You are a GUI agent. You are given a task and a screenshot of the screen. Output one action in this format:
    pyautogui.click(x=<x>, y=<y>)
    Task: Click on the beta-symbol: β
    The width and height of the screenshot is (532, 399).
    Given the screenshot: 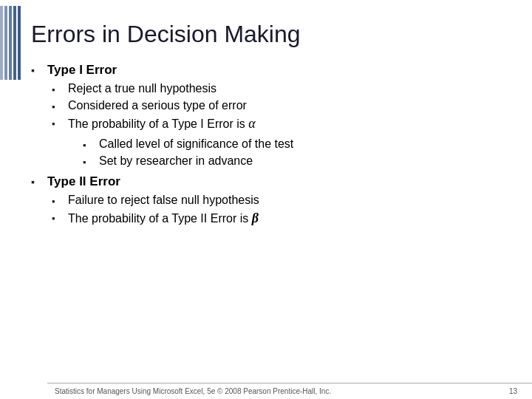 What is the action you would take?
    pyautogui.click(x=256, y=218)
    